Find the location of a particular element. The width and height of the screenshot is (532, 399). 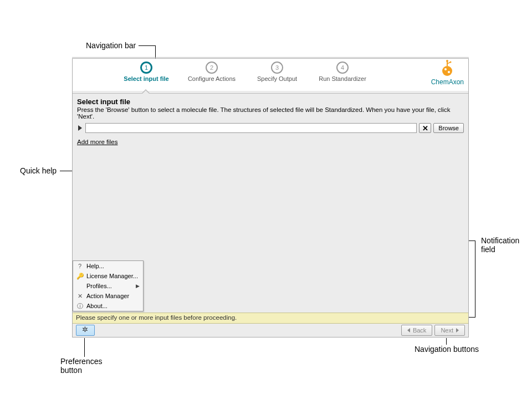

step-number-2: 2 is located at coordinates (212, 68).